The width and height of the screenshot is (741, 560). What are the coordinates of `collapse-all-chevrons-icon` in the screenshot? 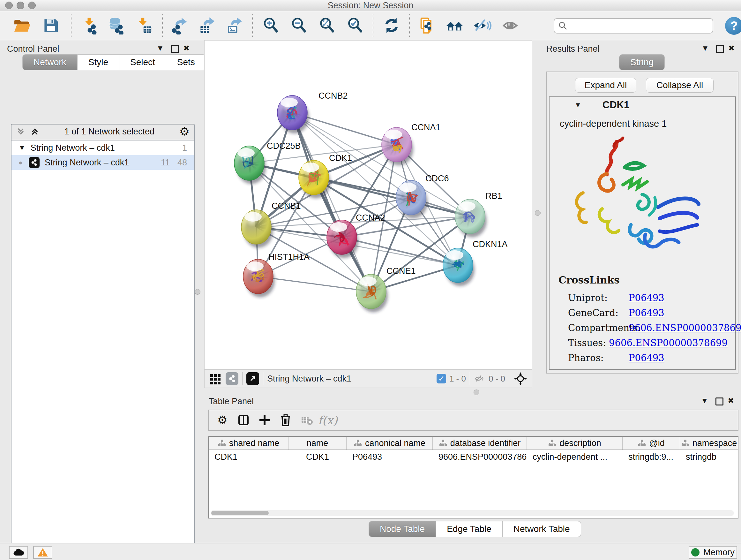 It's located at (35, 131).